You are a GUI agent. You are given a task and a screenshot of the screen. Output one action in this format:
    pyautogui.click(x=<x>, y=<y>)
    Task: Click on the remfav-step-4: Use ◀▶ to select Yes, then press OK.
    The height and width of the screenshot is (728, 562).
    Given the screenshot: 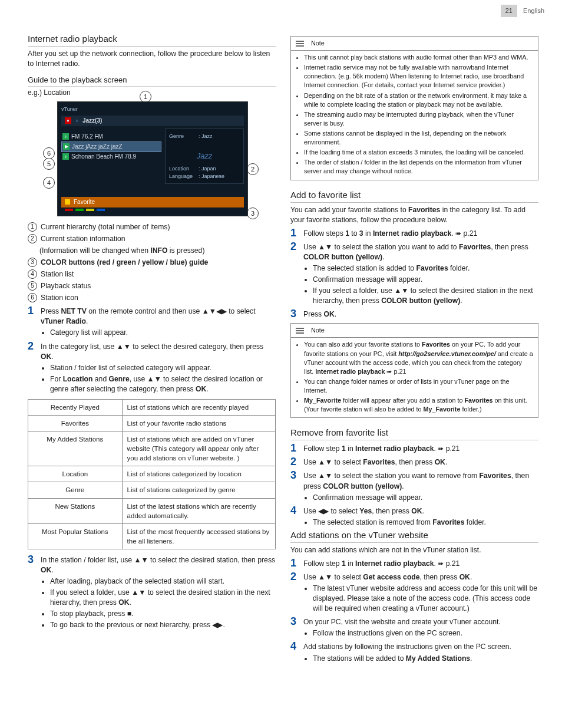 What is the action you would take?
    pyautogui.click(x=421, y=510)
    